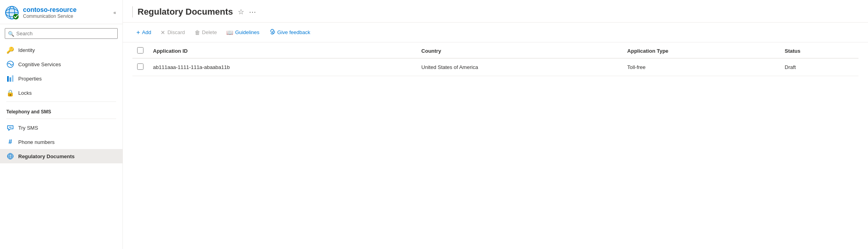  I want to click on delete-icon: 🗑, so click(197, 33).